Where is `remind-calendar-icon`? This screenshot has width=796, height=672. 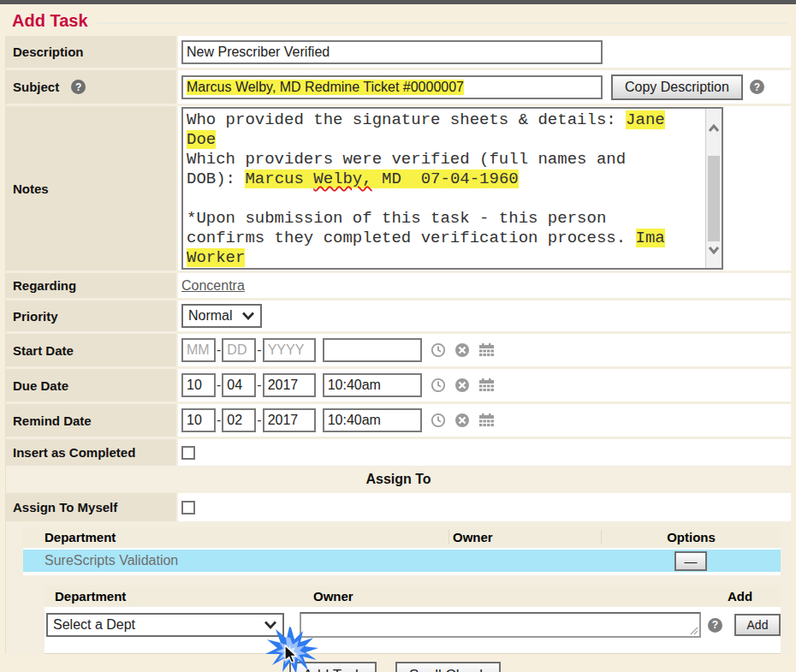
remind-calendar-icon is located at coordinates (486, 421).